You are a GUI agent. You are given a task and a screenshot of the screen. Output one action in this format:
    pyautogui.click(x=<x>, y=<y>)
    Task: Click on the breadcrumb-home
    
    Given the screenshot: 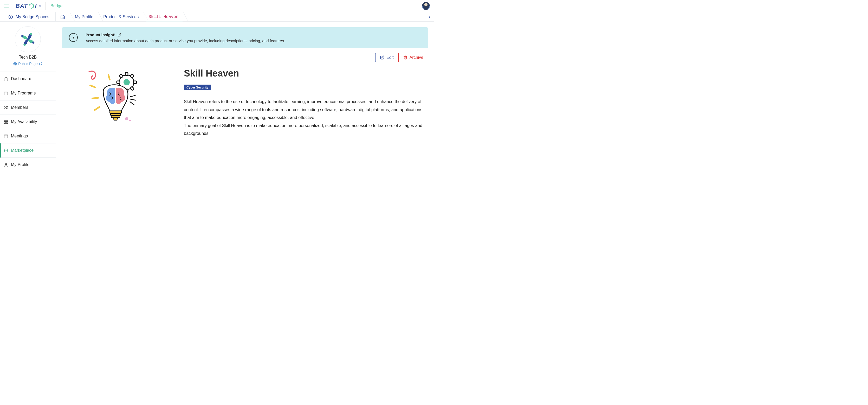 What is the action you would take?
    pyautogui.click(x=63, y=17)
    